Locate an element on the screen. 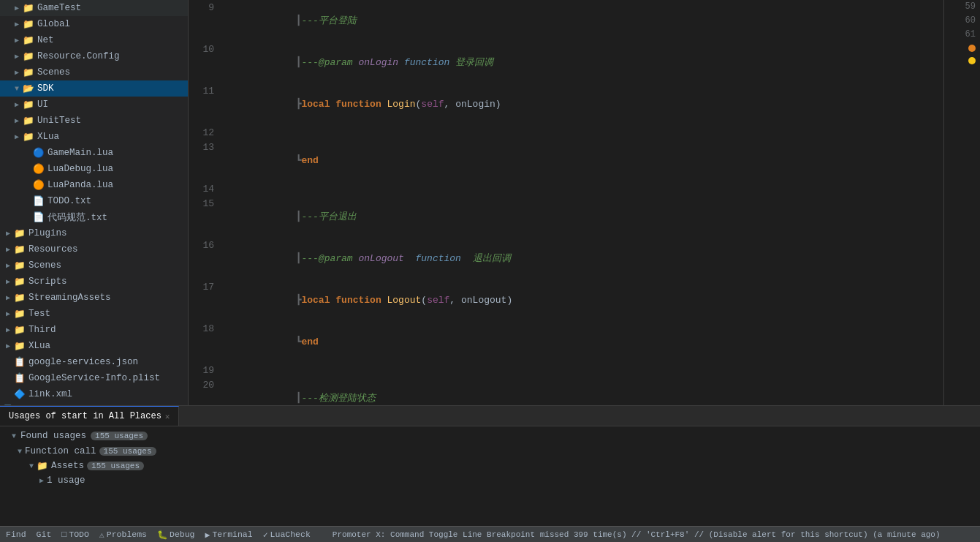 The height and width of the screenshot is (542, 980). status-message: Promoter X: Command Toggle Line Breakpoi… is located at coordinates (646, 535).